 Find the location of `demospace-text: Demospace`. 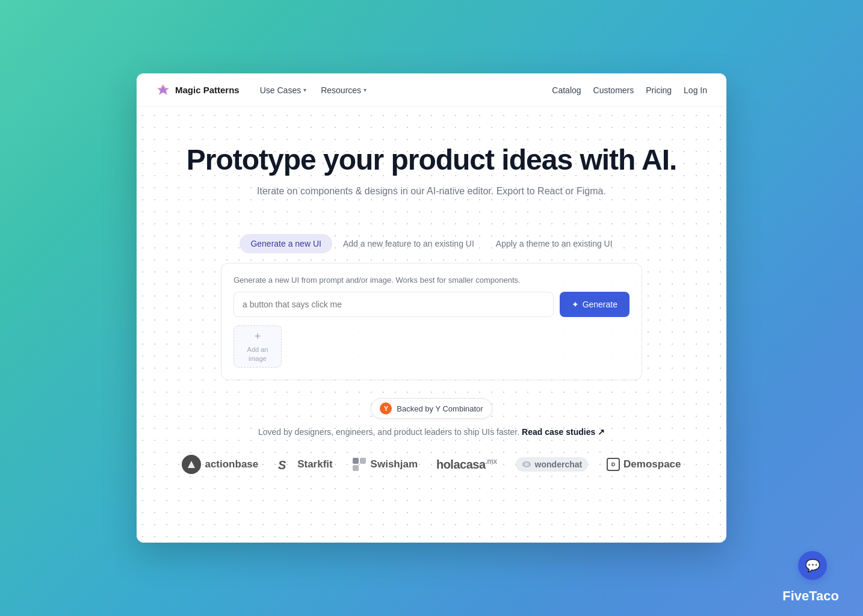

demospace-text: Demospace is located at coordinates (652, 464).